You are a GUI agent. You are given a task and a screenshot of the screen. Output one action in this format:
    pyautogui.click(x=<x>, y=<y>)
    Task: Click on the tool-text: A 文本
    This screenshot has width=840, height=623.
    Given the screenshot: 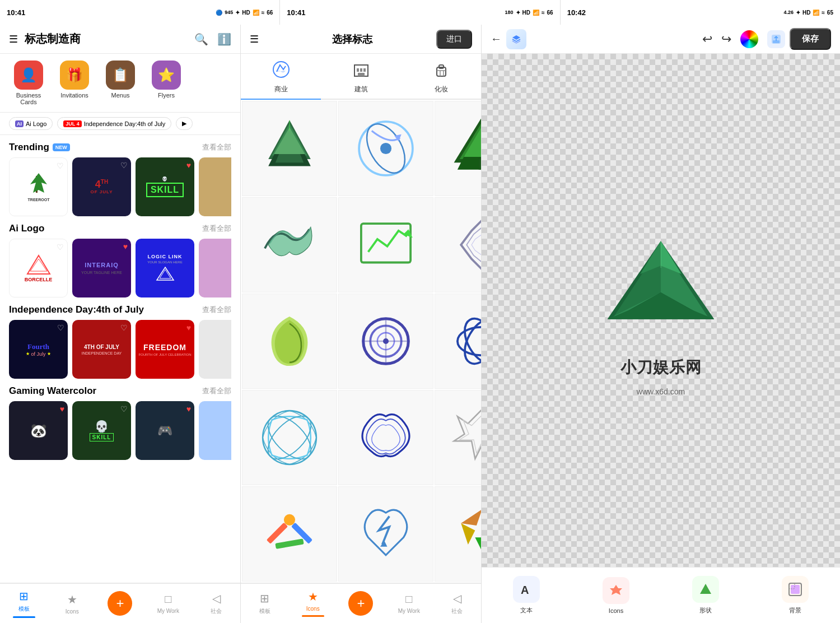 What is the action you would take?
    pyautogui.click(x=526, y=595)
    